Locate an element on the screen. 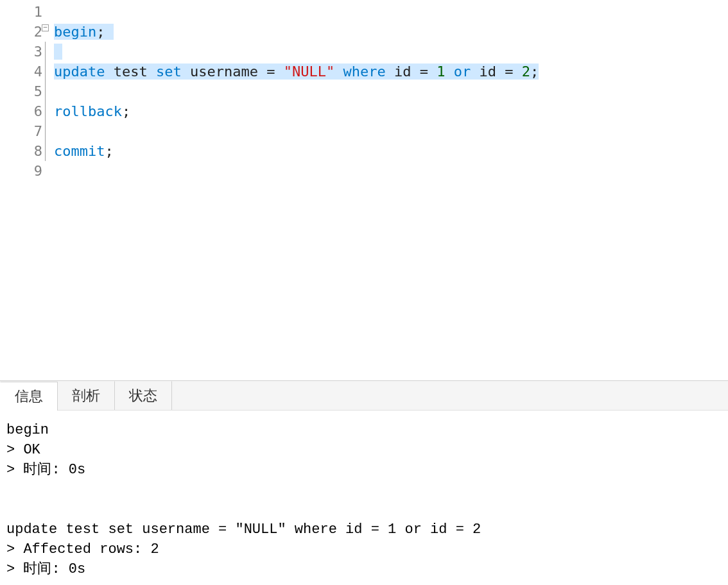 The image size is (728, 585). keyword-token: where is located at coordinates (364, 72).